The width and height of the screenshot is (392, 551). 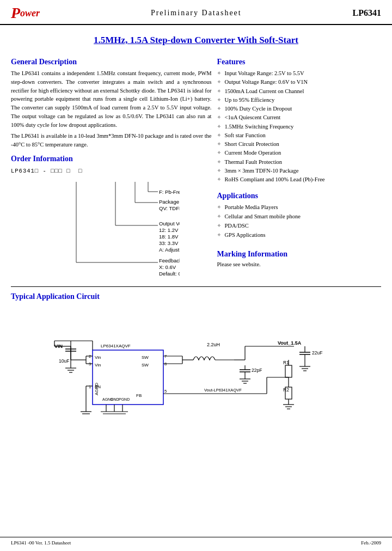 I want to click on feature-item: 100% Duty Cycle in Dropout, so click(x=299, y=109).